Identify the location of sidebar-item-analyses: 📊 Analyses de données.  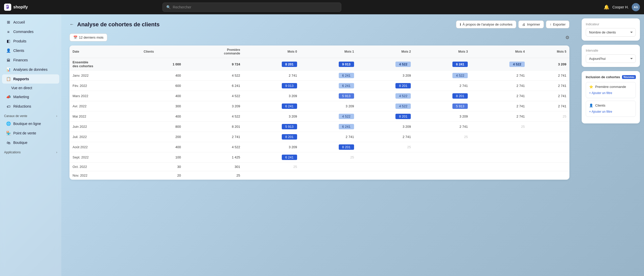
(31, 70).